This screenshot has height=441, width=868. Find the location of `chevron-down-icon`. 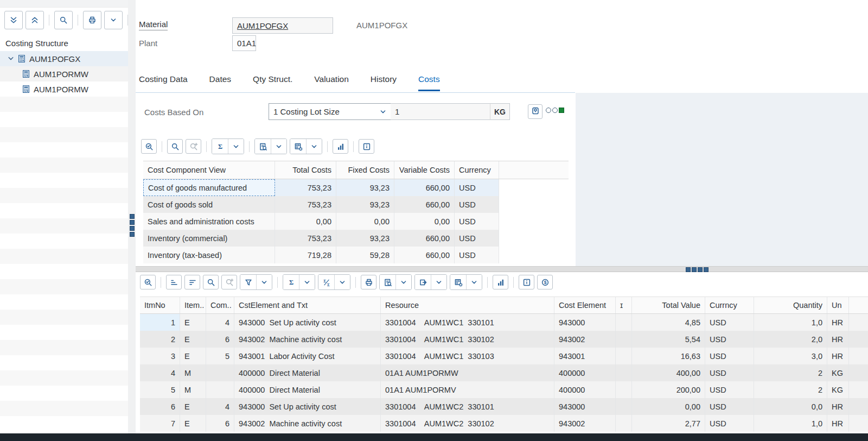

chevron-down-icon is located at coordinates (314, 147).